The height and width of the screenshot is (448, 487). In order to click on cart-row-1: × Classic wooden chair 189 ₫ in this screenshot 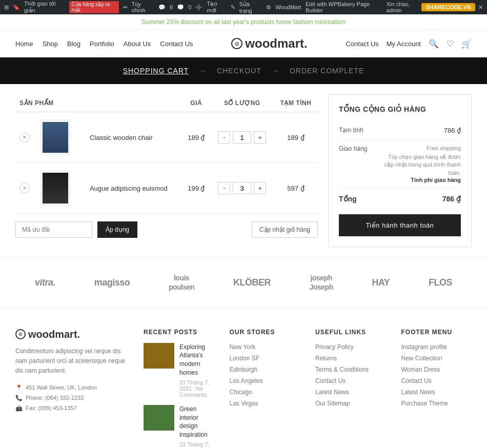, I will do `click(167, 137)`.